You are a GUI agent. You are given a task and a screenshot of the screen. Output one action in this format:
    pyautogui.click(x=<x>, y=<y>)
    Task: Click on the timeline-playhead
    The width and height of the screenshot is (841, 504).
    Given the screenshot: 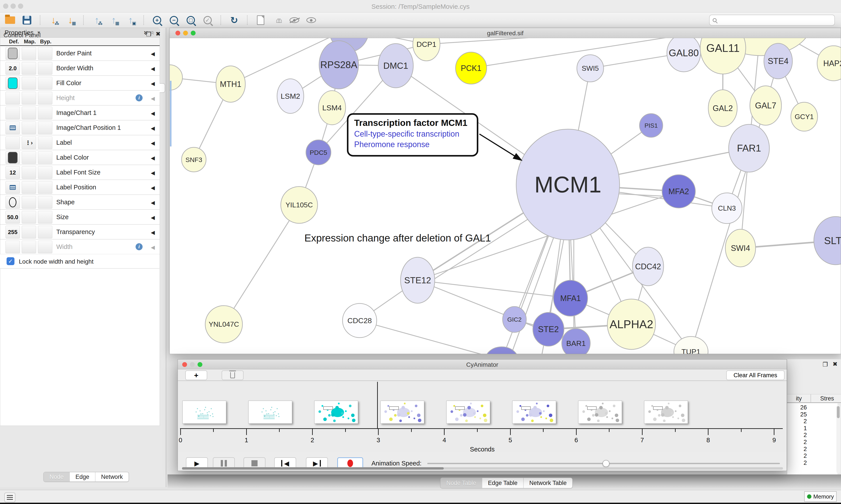 What is the action you would take?
    pyautogui.click(x=377, y=405)
    